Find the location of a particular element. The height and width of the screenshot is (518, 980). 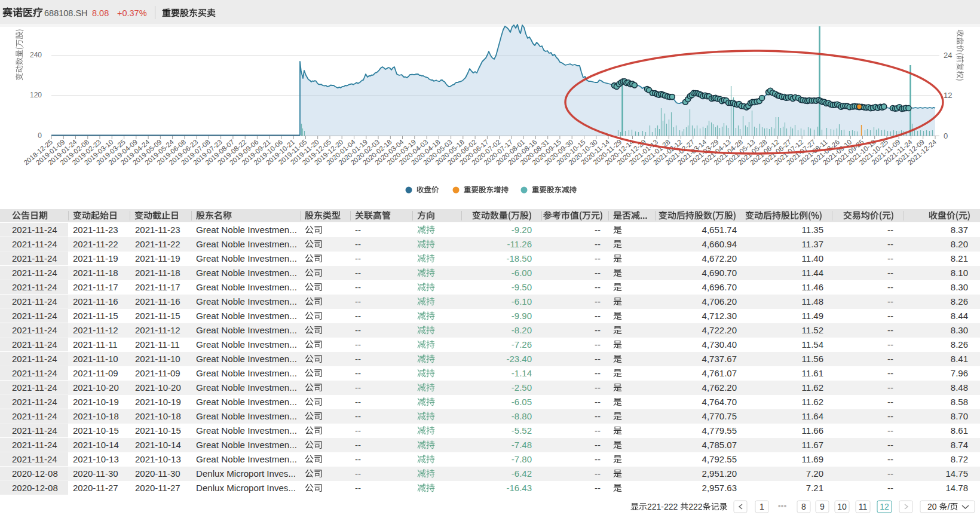

svg-text: 4,722.20 is located at coordinates (719, 330).